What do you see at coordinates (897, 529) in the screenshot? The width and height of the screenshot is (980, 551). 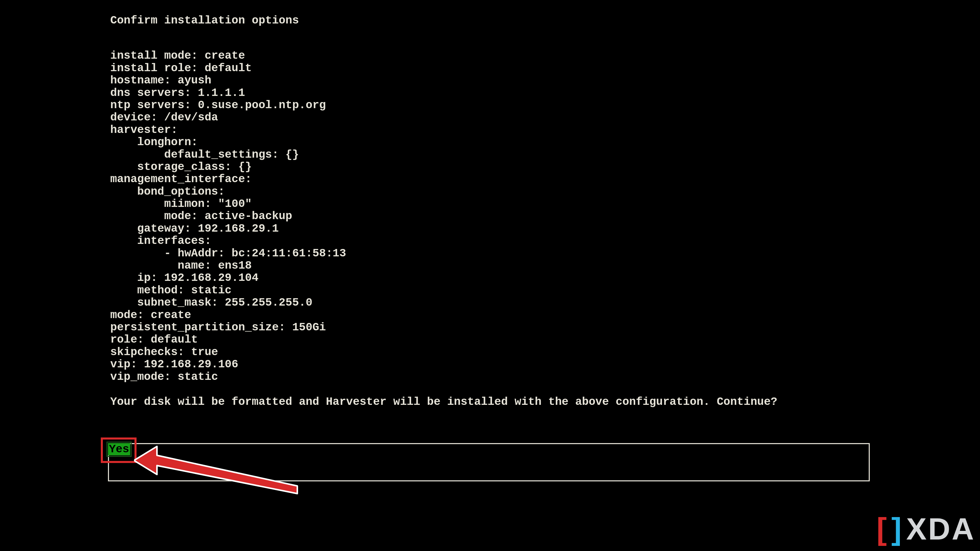 I see `bracket-close-icon: ]` at bounding box center [897, 529].